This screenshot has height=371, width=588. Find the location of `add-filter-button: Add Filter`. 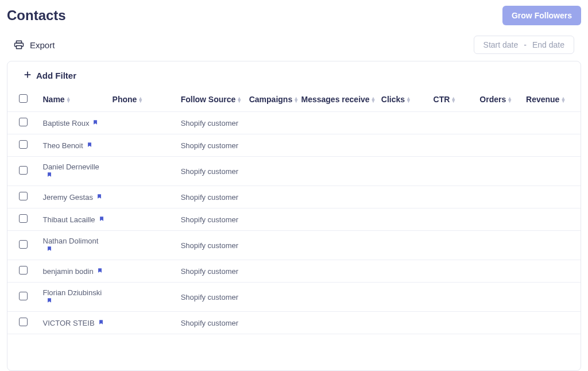

add-filter-button: Add Filter is located at coordinates (294, 75).